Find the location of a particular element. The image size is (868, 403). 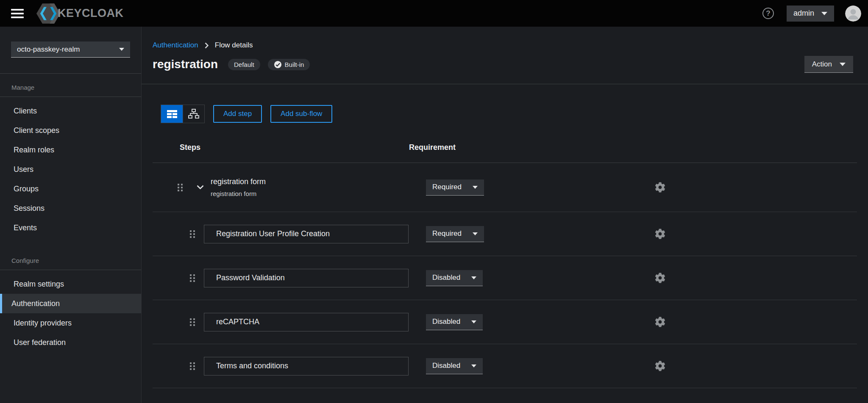

avatar is located at coordinates (853, 14).